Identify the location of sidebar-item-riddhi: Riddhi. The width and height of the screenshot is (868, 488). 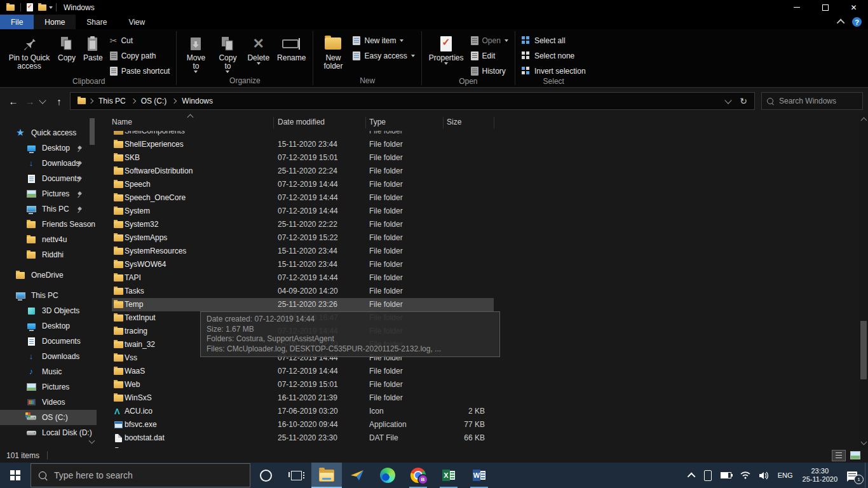
(48, 255).